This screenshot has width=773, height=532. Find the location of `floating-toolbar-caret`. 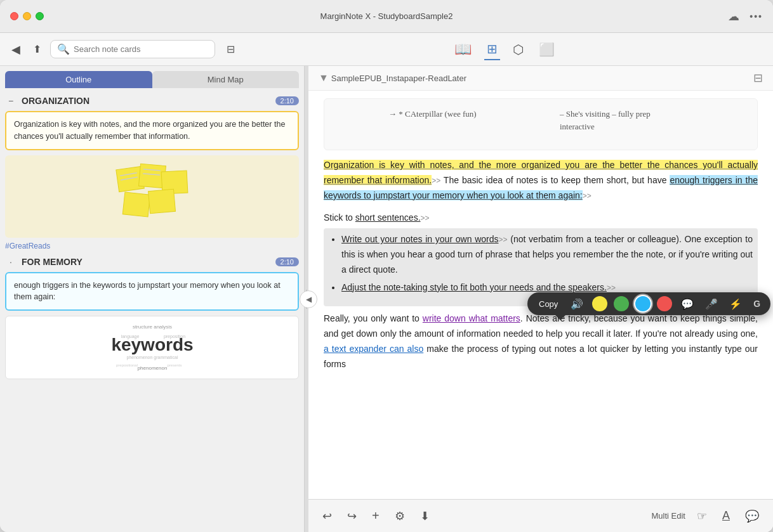

floating-toolbar-caret is located at coordinates (560, 318).